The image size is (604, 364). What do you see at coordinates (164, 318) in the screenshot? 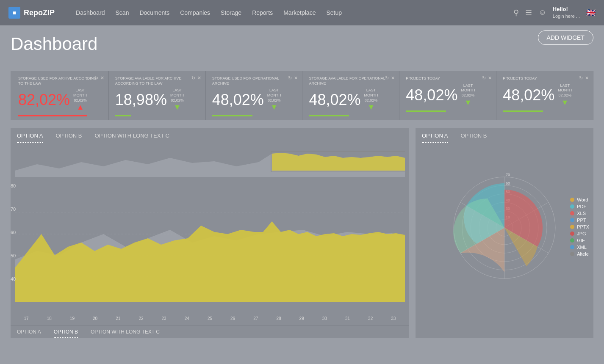
I see `x-23: 23` at bounding box center [164, 318].